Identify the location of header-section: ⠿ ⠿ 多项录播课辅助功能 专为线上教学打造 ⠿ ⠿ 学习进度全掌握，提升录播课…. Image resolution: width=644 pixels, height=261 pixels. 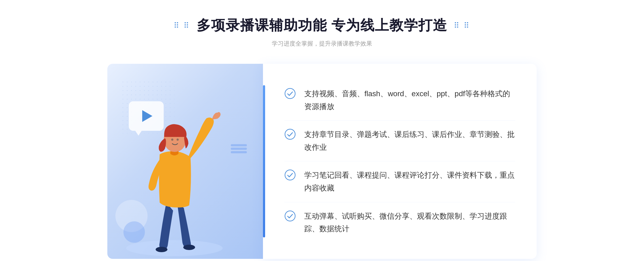
(322, 32).